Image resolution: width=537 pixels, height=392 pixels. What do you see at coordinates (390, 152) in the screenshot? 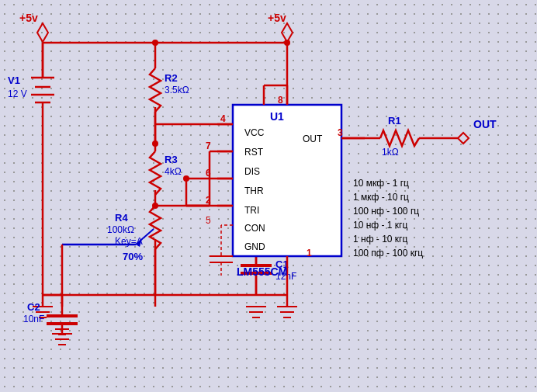
I see `r1-value: 1kΩ` at bounding box center [390, 152].